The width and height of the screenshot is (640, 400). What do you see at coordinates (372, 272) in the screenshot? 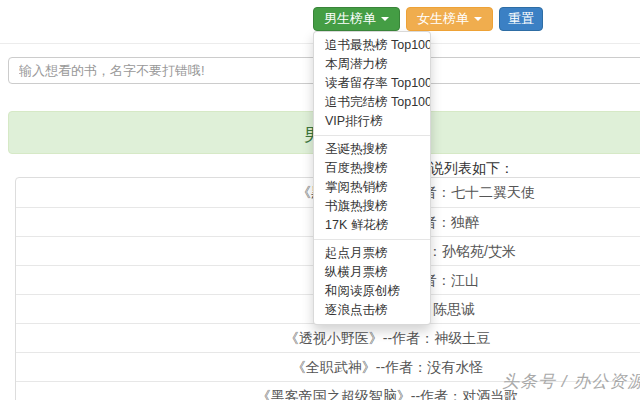
I see `dropdown-item-zongheng-monthly-ticket: 纵横月票榜` at bounding box center [372, 272].